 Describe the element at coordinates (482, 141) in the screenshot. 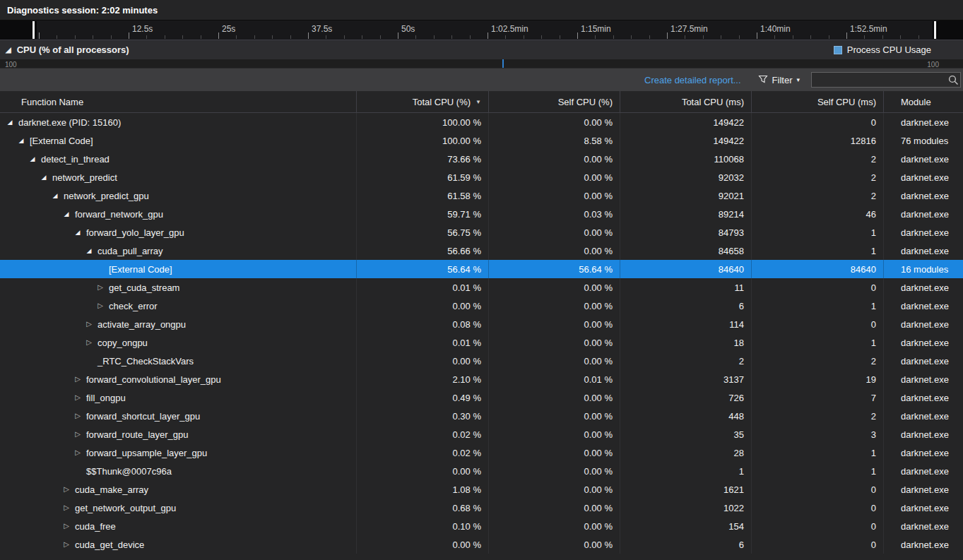

I see `table-row: ◢[External Code]100.00 %8.58 %1494221281…` at that location.